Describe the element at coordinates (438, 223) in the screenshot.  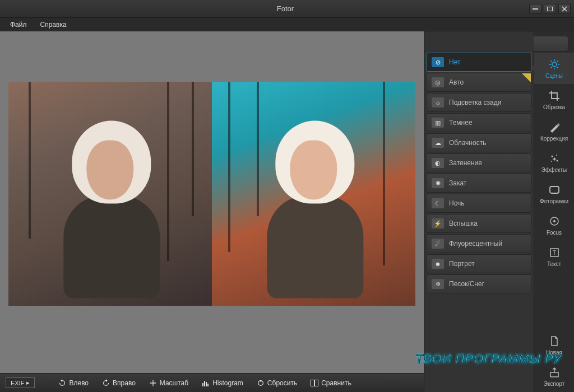
I see `scene-icon-flash: ⚡` at that location.